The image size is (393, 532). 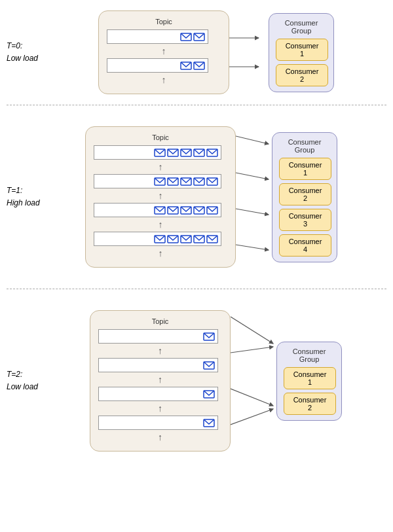 What do you see at coordinates (22, 387) in the screenshot?
I see `time-t2-line2: Low load` at bounding box center [22, 387].